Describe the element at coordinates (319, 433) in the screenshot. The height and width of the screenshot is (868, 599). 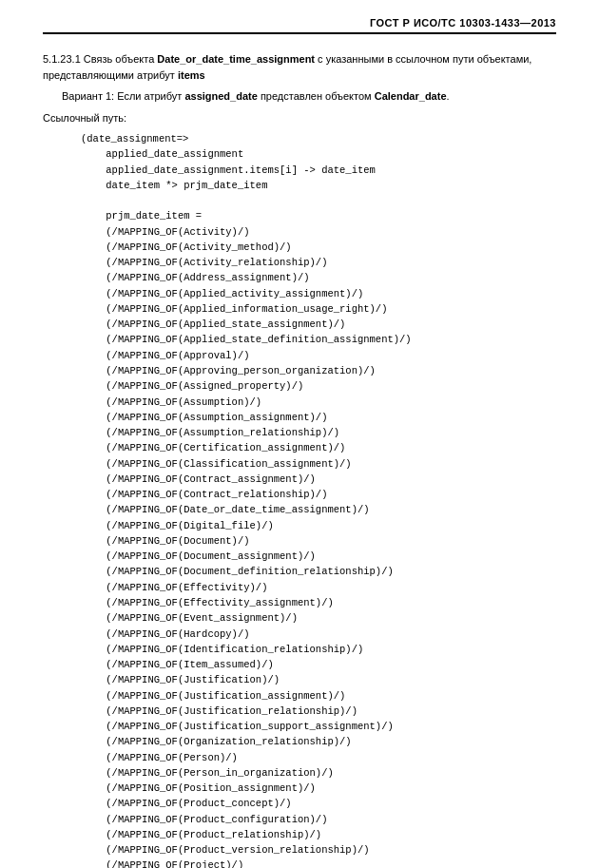
I see `code-line-19: (/MAPPING_OF(Assumption_relationship)/)` at that location.